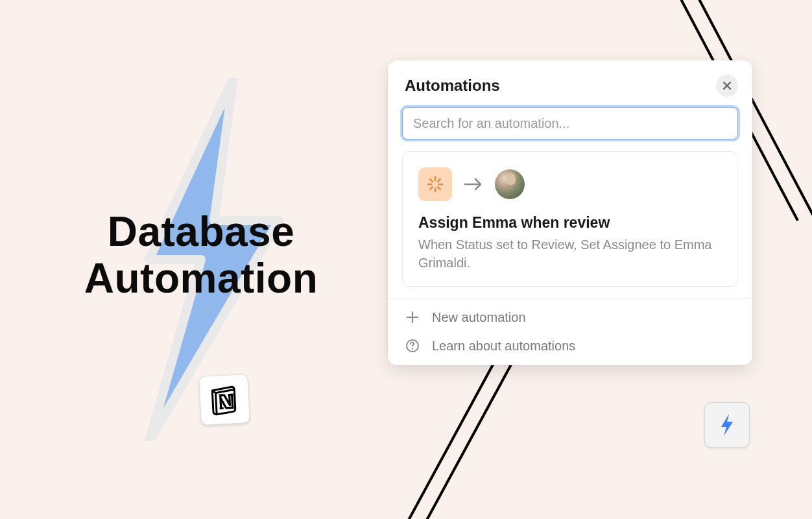 Image resolution: width=812 pixels, height=519 pixels. I want to click on help-icon, so click(412, 346).